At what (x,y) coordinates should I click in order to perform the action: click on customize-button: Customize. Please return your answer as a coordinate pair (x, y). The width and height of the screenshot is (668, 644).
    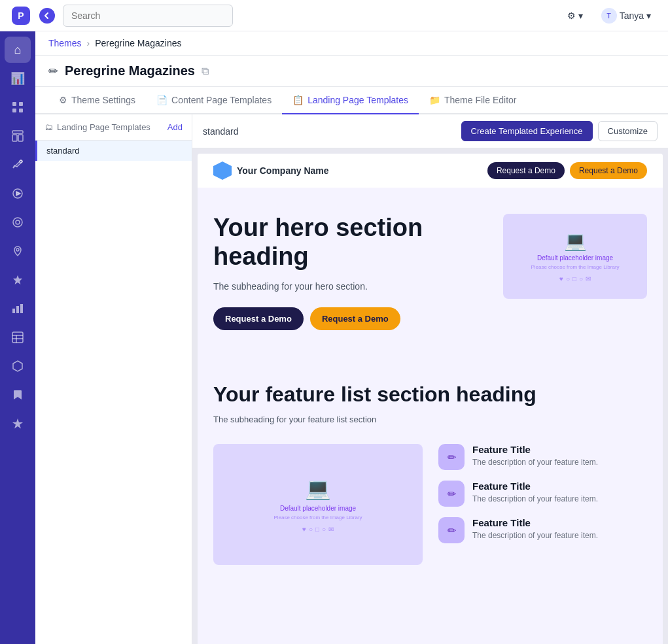
    Looking at the image, I should click on (628, 131).